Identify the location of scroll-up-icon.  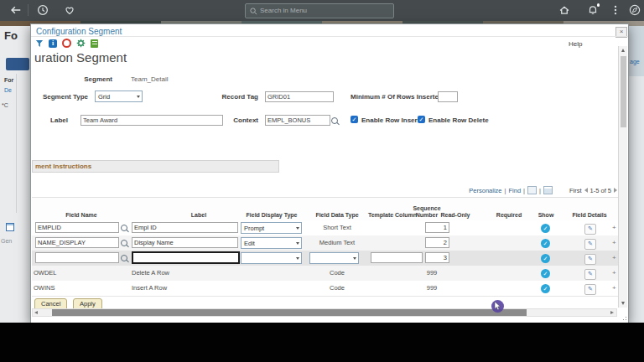
(623, 50).